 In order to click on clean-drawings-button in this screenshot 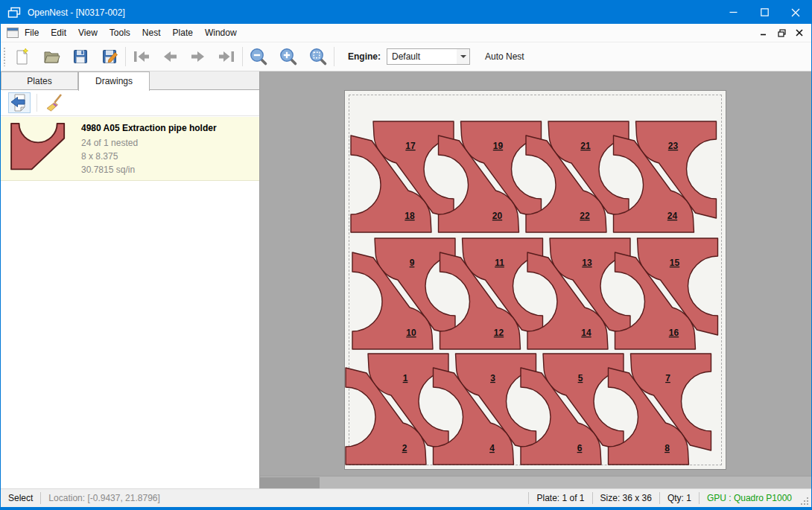, I will do `click(54, 103)`.